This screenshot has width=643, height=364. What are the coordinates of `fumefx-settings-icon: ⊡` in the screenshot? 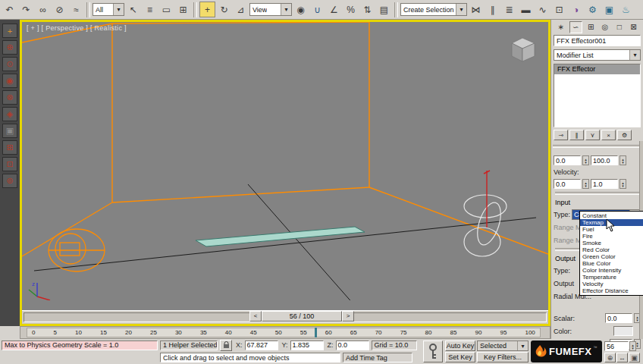 It's located at (10, 164).